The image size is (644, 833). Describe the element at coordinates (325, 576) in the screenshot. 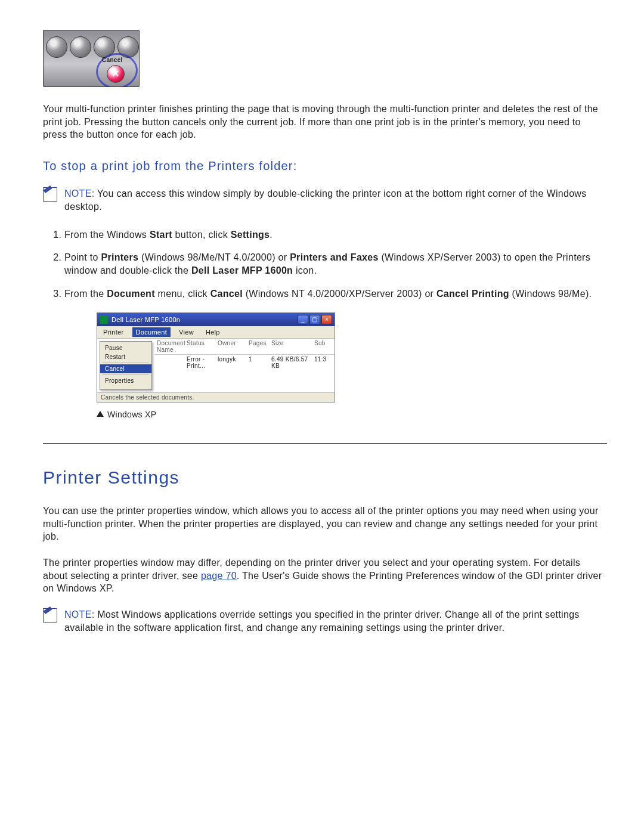

I see `printer-settings-para-2: The printer properties window may differ…` at that location.